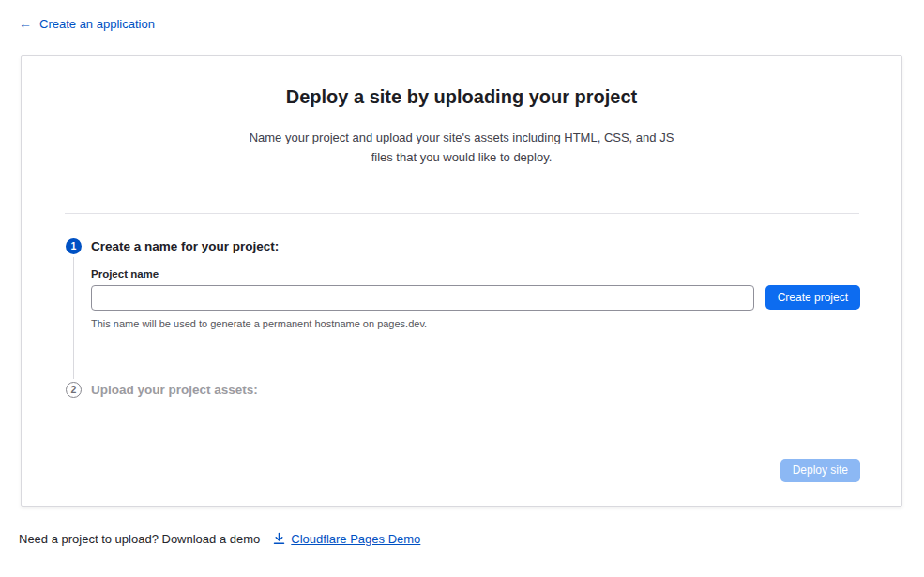 This screenshot has height=577, width=924. I want to click on step-connector-line, so click(73, 318).